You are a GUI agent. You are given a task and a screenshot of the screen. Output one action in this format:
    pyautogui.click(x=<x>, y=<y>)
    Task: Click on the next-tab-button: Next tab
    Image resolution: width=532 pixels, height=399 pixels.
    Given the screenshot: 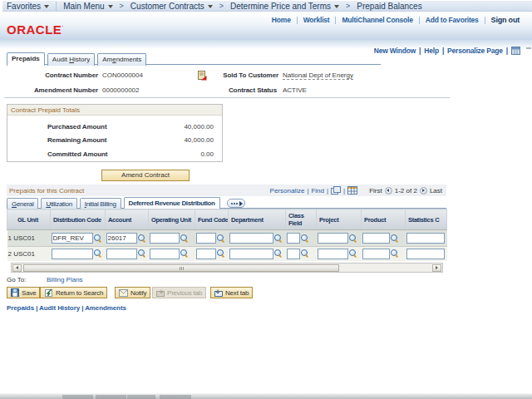 What is the action you would take?
    pyautogui.click(x=231, y=293)
    